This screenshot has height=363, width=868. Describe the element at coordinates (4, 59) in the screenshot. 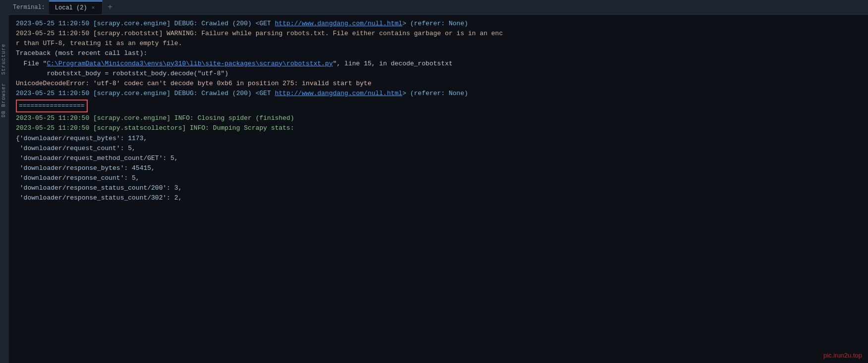

I see `structure-label: Structure` at that location.